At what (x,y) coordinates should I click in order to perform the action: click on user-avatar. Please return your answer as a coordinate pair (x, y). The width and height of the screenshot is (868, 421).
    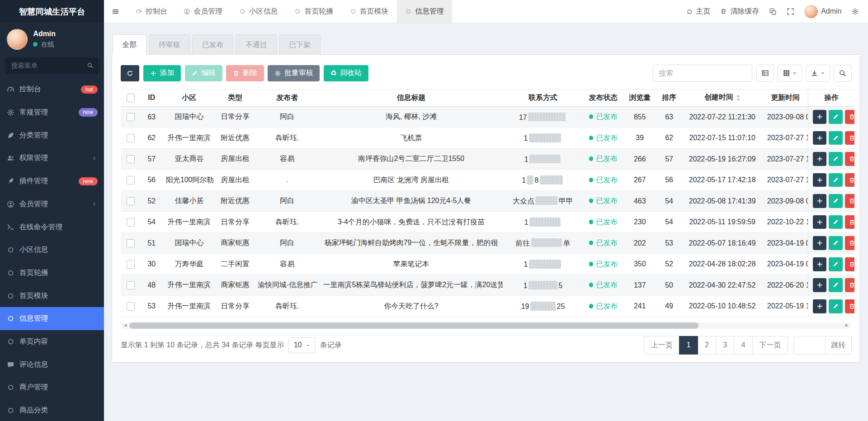
    Looking at the image, I should click on (17, 40).